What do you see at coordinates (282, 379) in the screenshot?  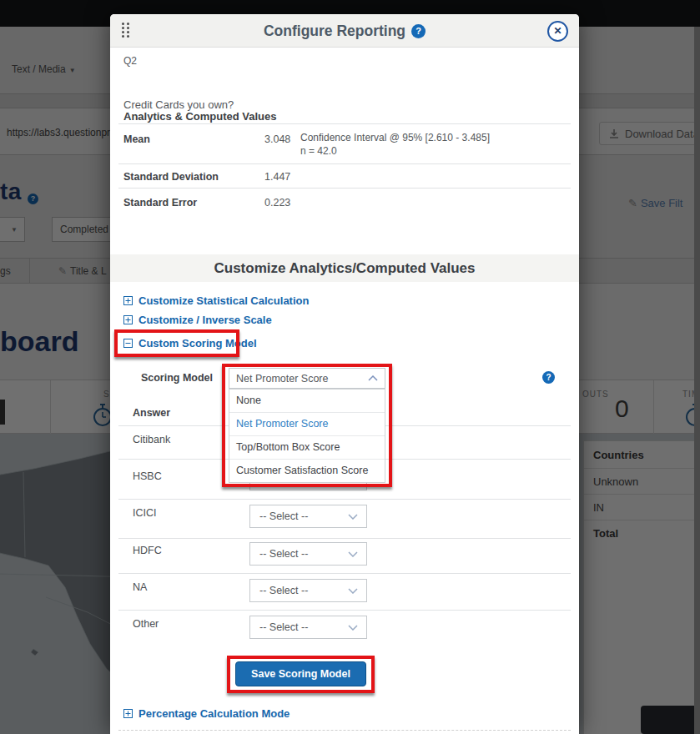 I see `scoring-model-selected-value: Net Promoter Score` at bounding box center [282, 379].